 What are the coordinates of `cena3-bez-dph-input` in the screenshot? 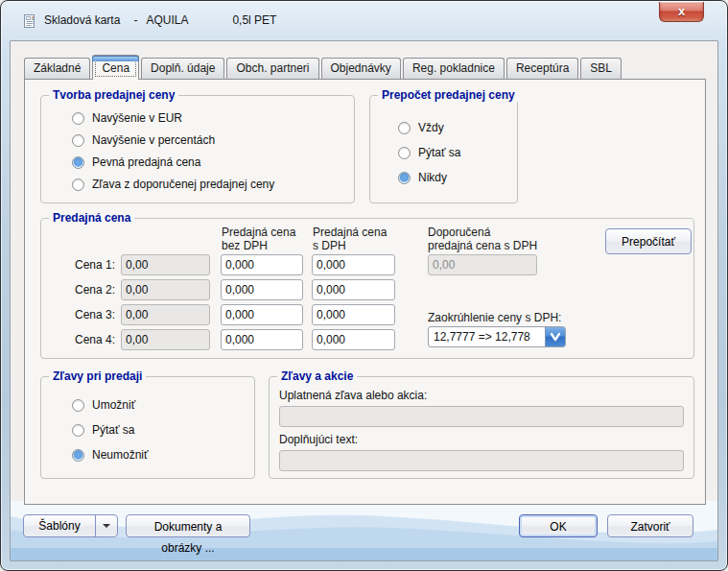 It's located at (262, 315).